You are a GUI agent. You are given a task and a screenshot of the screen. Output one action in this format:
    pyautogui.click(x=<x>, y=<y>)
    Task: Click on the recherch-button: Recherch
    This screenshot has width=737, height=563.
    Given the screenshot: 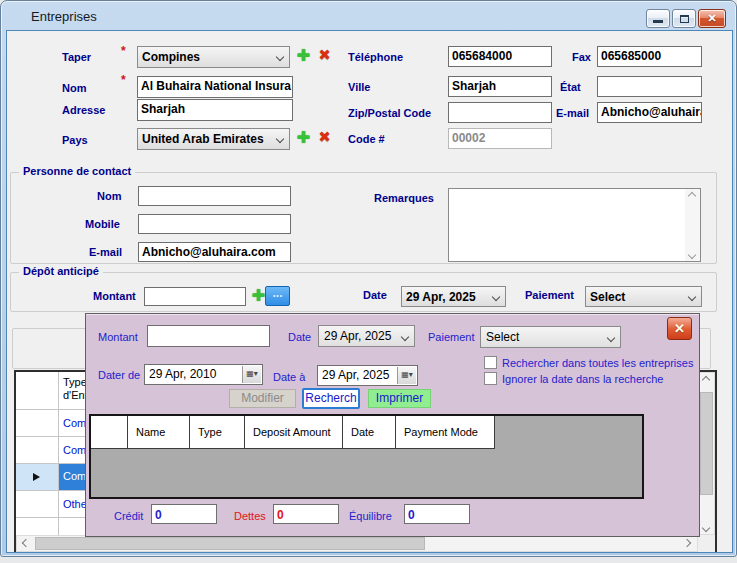 What is the action you would take?
    pyautogui.click(x=331, y=398)
    